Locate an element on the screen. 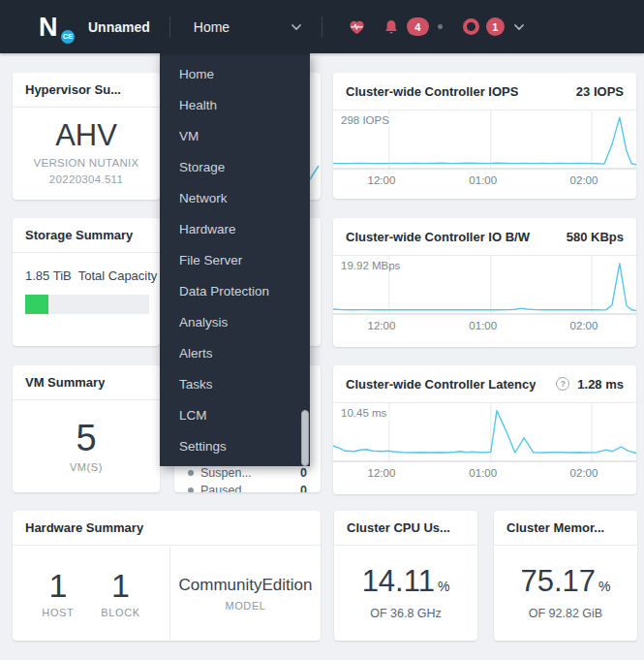  menu-item-file-server: File Server is located at coordinates (234, 260).